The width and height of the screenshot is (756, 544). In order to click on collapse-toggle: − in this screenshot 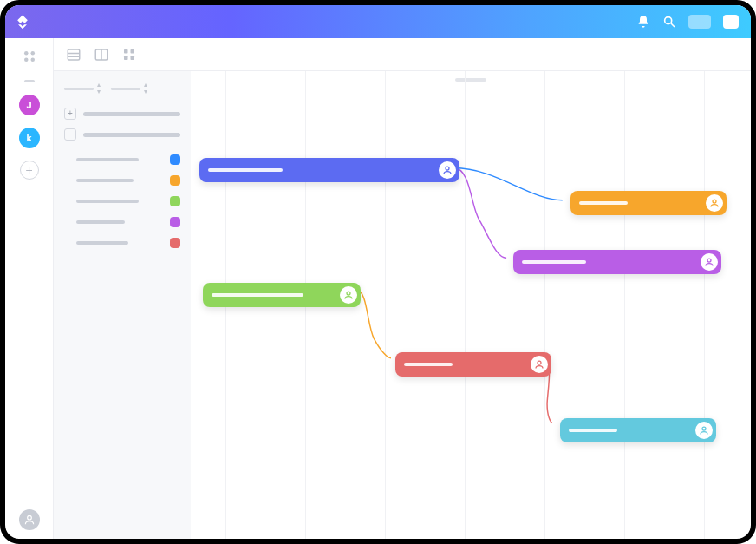, I will do `click(70, 134)`.